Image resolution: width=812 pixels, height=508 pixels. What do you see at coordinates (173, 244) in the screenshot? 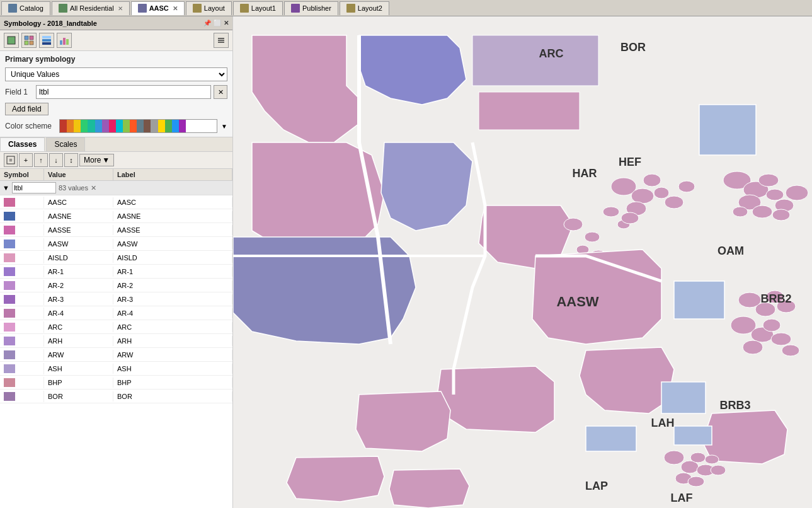
I see `td-label: AASW` at bounding box center [173, 244].